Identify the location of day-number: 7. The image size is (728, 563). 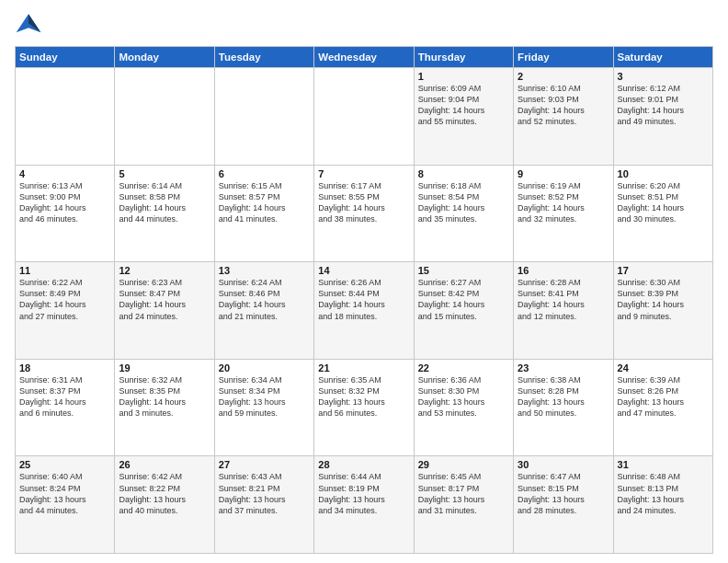
(364, 174).